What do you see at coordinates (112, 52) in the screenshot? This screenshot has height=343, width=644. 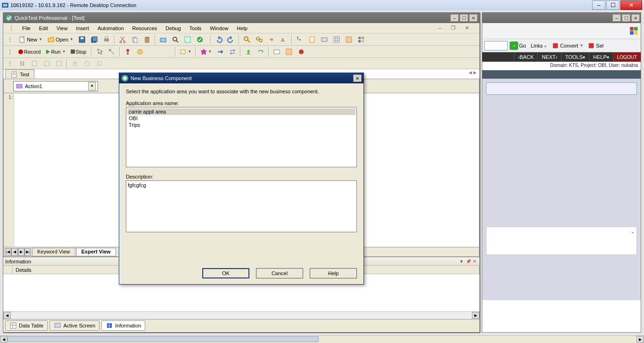 I see `analog-recording-button` at bounding box center [112, 52].